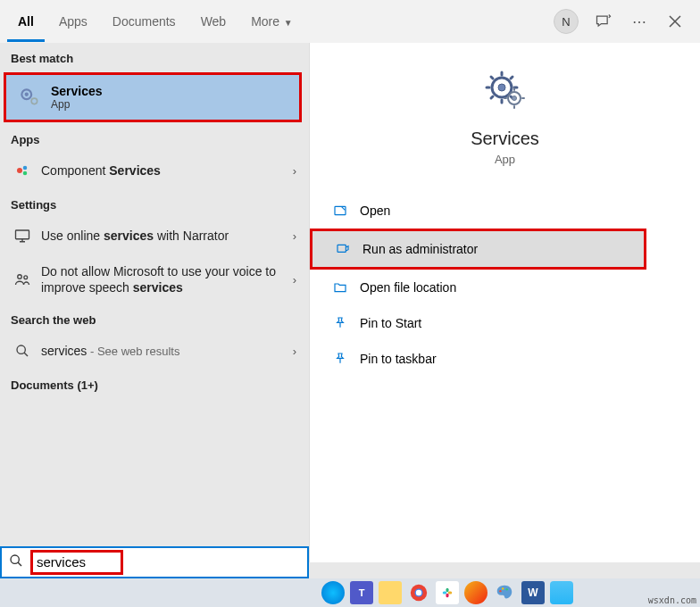 This screenshot has height=607, width=700. Describe the element at coordinates (153, 97) in the screenshot. I see `best-match-item: Services App` at that location.